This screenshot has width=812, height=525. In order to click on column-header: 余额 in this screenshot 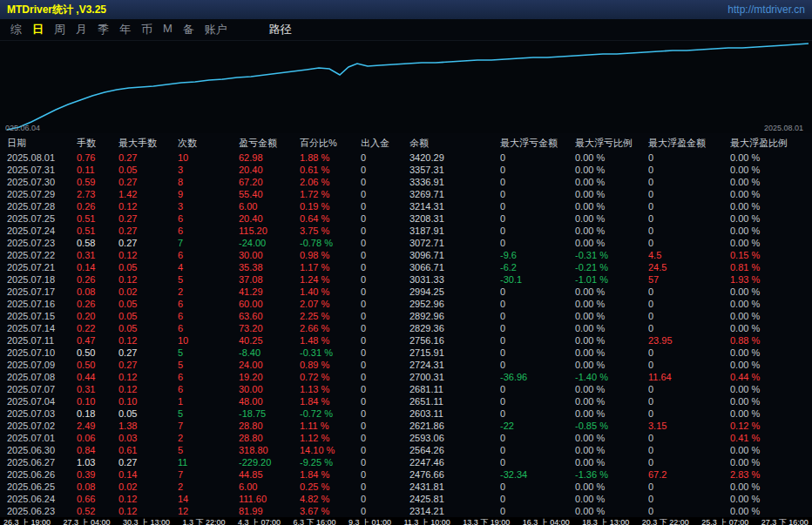, I will do `click(455, 143)`.